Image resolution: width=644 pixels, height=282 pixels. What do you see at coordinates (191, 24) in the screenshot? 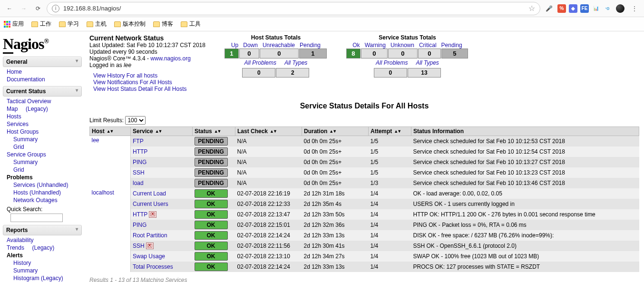
I see `bookmark-item: 工具` at bounding box center [191, 24].